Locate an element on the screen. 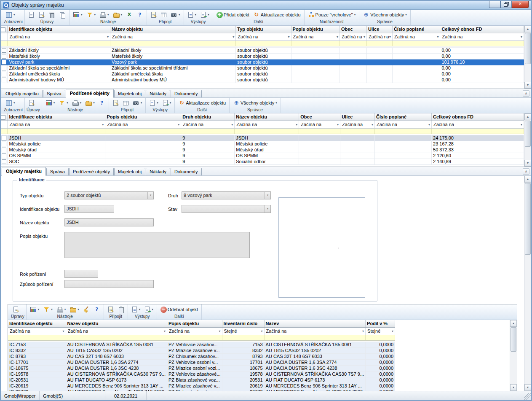 The image size is (532, 401). filter-select-inventarni-cislo: Stejné▾ is located at coordinates (243, 331).